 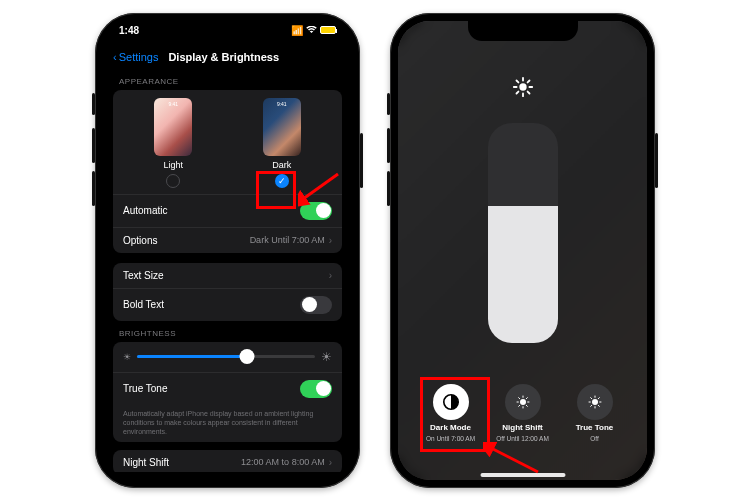 I want to click on brightness-icon, so click(x=523, y=87).